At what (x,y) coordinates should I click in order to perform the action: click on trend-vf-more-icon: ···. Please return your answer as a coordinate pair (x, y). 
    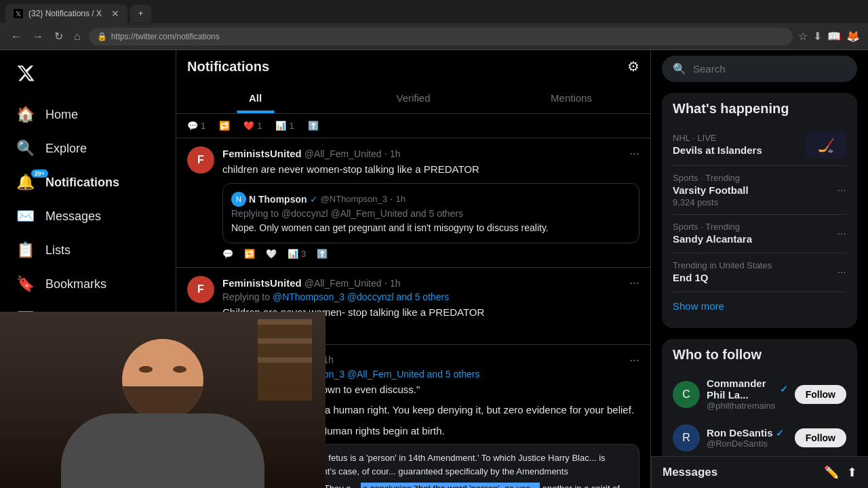
    Looking at the image, I should click on (842, 190).